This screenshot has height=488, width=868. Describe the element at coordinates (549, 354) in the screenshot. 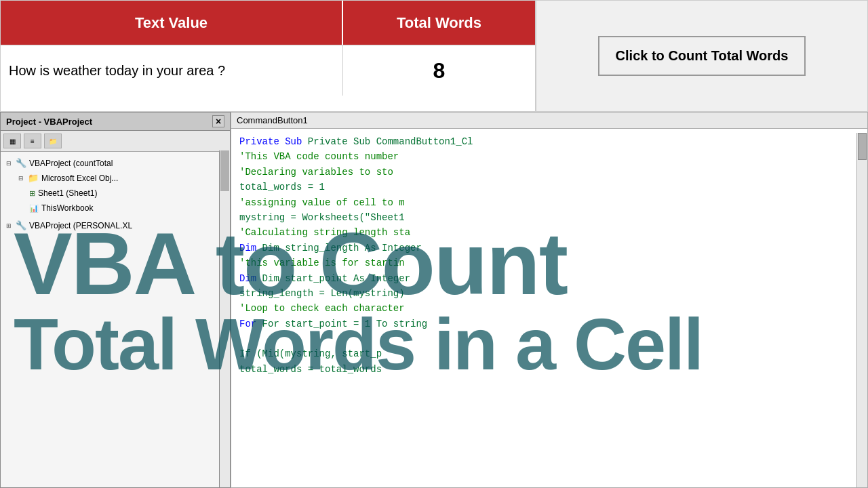

I see `code-line-15: If (Mid(mystring, start_p` at that location.